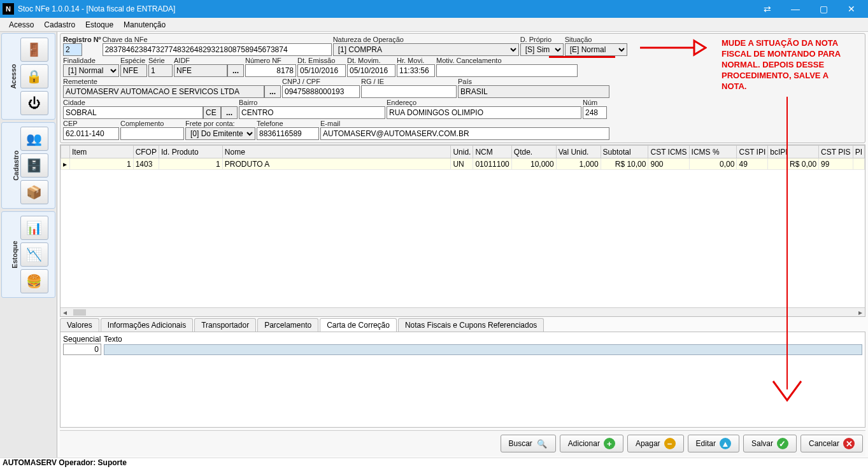 The height and width of the screenshot is (469, 868). I want to click on sidebar-btn-chart-del: 📉, so click(34, 255).